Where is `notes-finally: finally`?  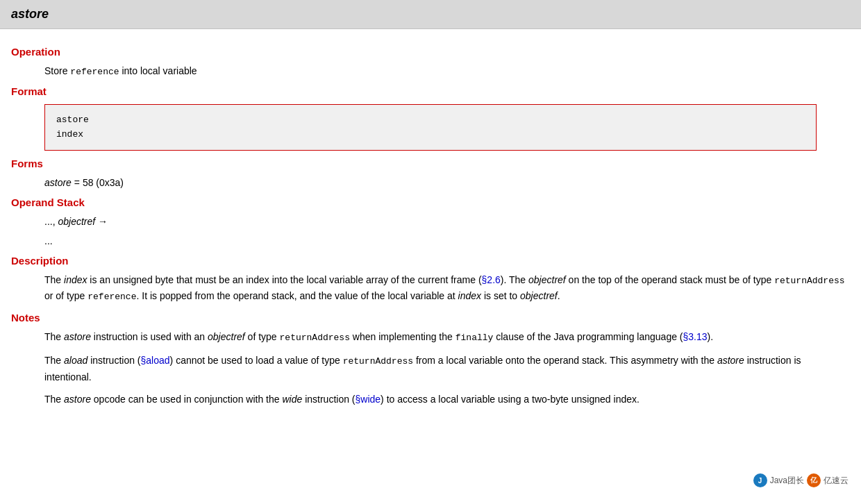
notes-finally: finally is located at coordinates (475, 337).